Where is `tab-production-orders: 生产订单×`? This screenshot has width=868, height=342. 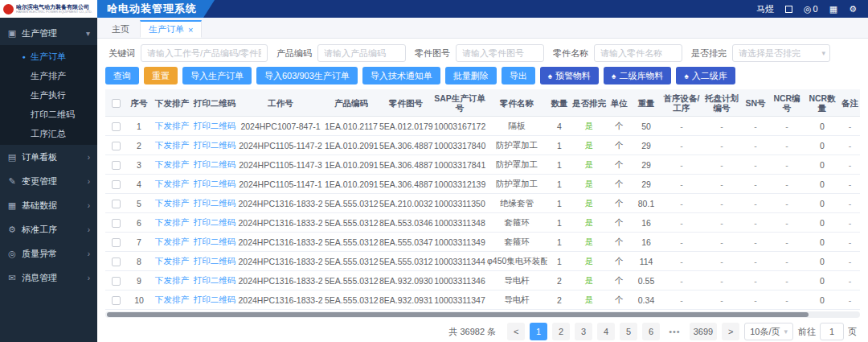
tab-production-orders: 生产订单× is located at coordinates (170, 29).